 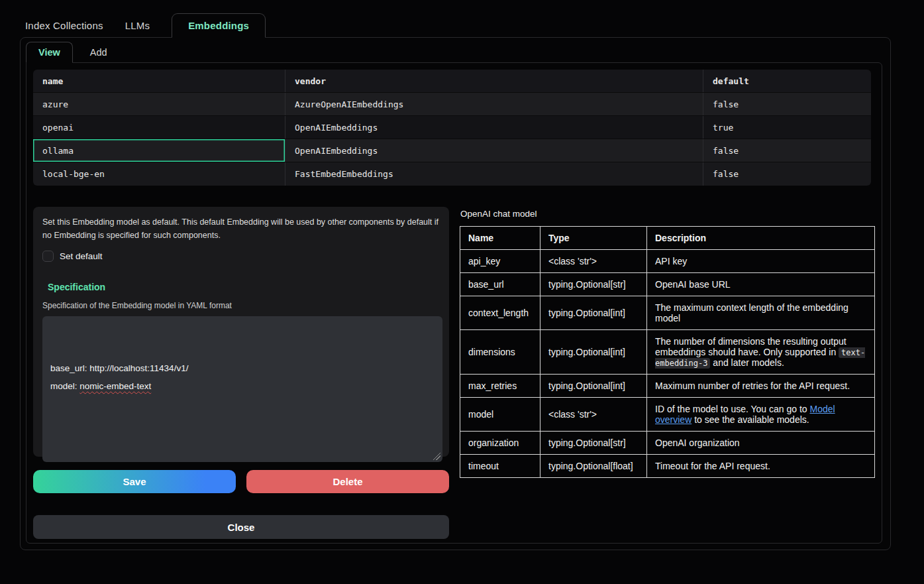 What do you see at coordinates (501, 467) in the screenshot?
I see `schema-cell-name: timeout` at bounding box center [501, 467].